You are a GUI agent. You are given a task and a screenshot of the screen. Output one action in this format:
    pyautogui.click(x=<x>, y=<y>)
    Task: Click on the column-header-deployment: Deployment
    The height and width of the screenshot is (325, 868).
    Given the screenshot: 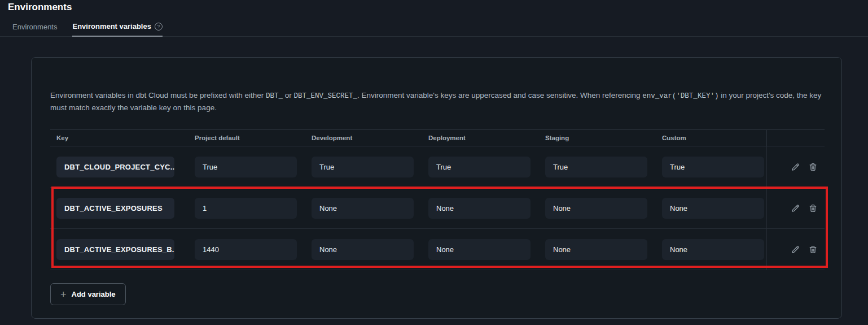 What is the action you would take?
    pyautogui.click(x=481, y=138)
    